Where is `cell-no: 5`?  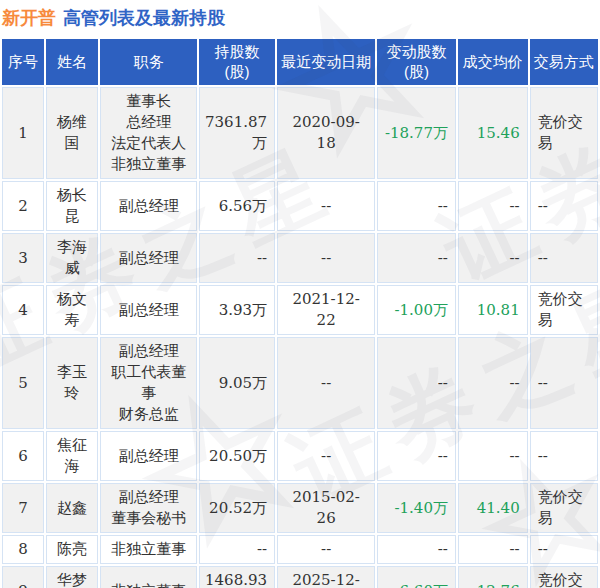
cell-no: 5 is located at coordinates (23, 383).